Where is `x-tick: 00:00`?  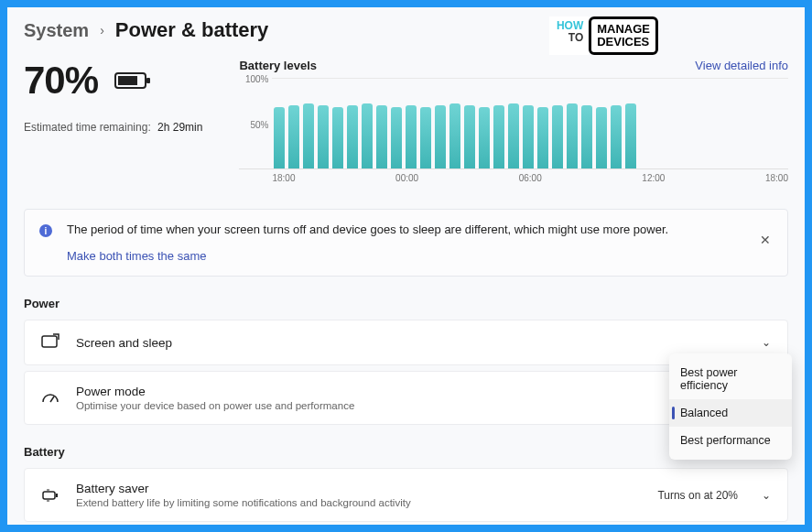 x-tick: 00:00 is located at coordinates (406, 178).